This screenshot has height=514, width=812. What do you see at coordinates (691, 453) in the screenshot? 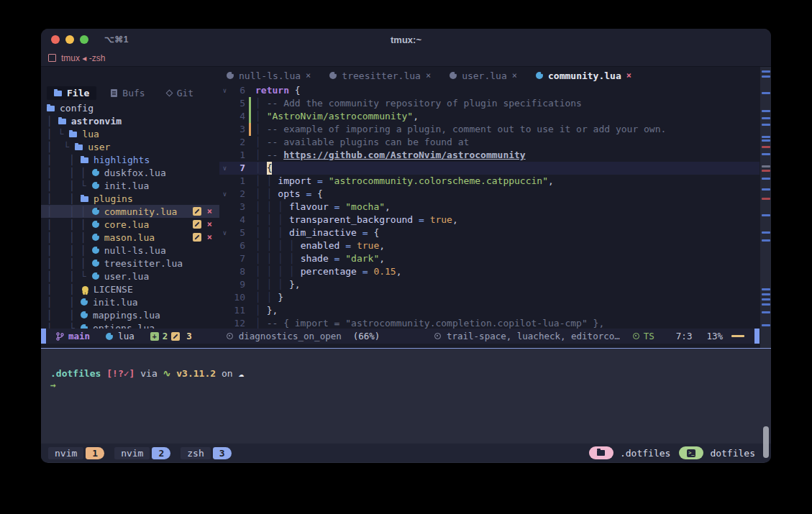
I see `session-terminal-pill: >_` at bounding box center [691, 453].